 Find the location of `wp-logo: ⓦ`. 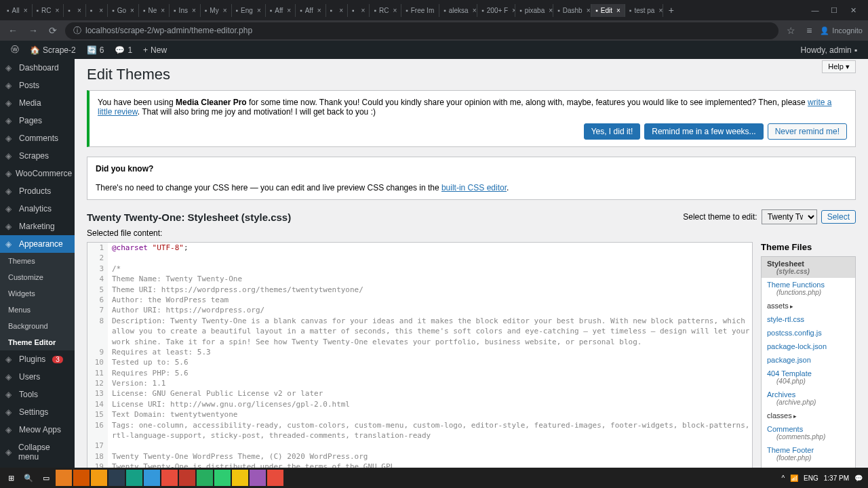

wp-logo: ⓦ is located at coordinates (15, 50).